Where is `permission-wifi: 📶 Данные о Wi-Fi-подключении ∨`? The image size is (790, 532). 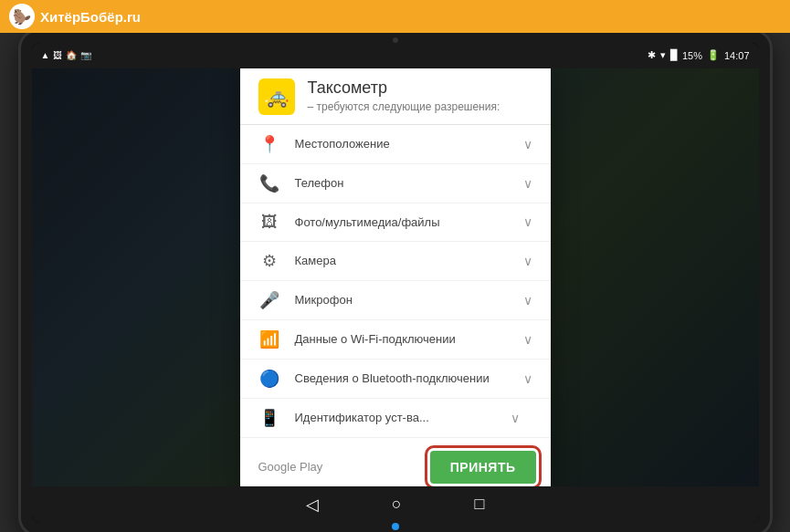 permission-wifi: 📶 Данные о Wi-Fi-подключении ∨ is located at coordinates (395, 339).